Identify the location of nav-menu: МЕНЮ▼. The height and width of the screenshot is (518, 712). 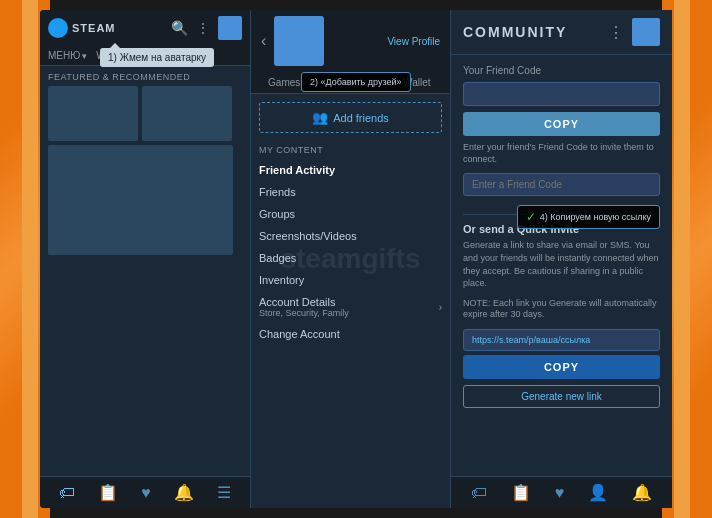
(68, 56).